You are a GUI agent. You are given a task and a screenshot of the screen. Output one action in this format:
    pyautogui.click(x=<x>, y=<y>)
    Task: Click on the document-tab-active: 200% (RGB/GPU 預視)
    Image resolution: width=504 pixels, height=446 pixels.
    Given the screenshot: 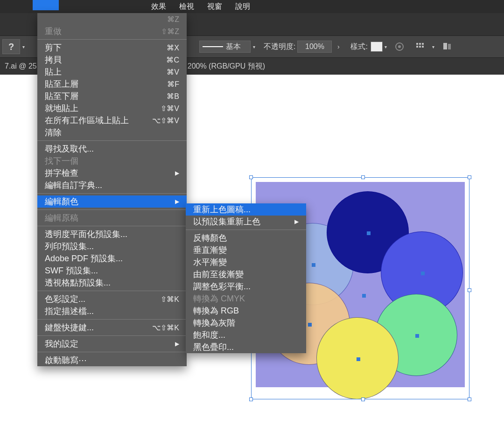 What is the action you would take?
    pyautogui.click(x=226, y=66)
    